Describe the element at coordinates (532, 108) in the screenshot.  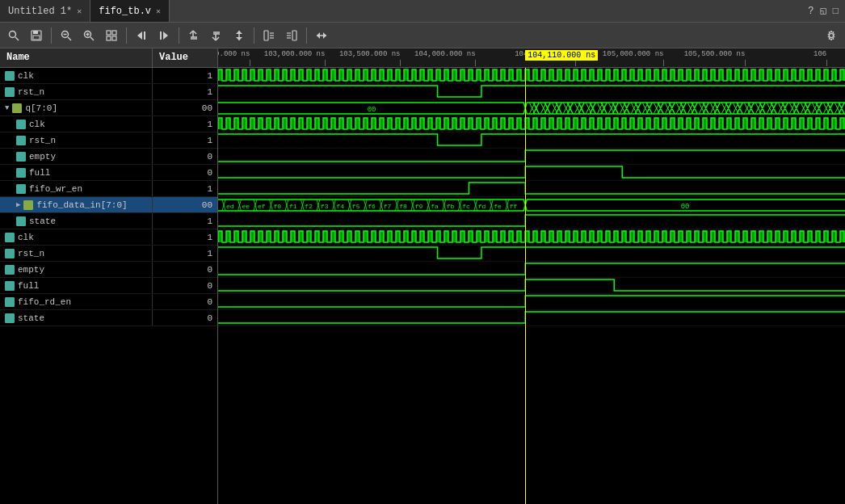
I see `wave-row: 00` at that location.